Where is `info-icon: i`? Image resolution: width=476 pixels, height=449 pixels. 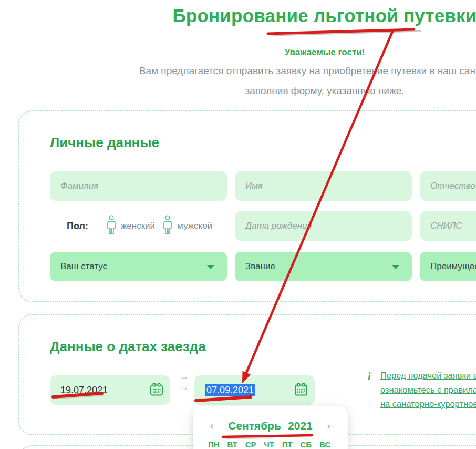 info-icon: i is located at coordinates (369, 376).